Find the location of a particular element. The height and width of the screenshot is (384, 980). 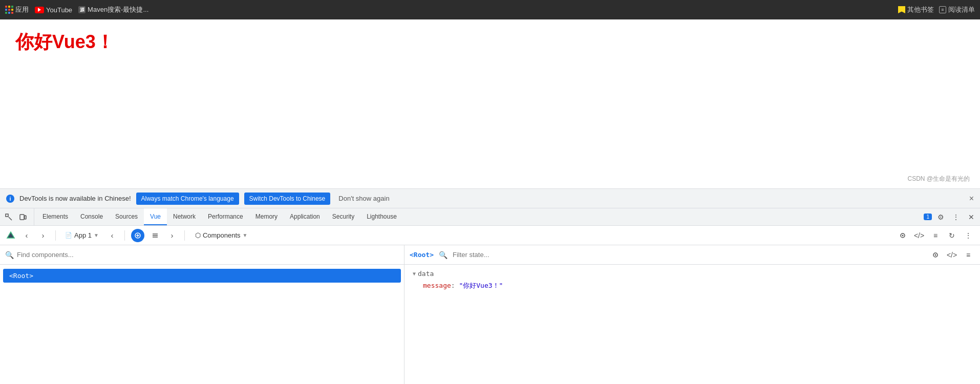

more-tools-button: ⋮ is located at coordinates (956, 217).